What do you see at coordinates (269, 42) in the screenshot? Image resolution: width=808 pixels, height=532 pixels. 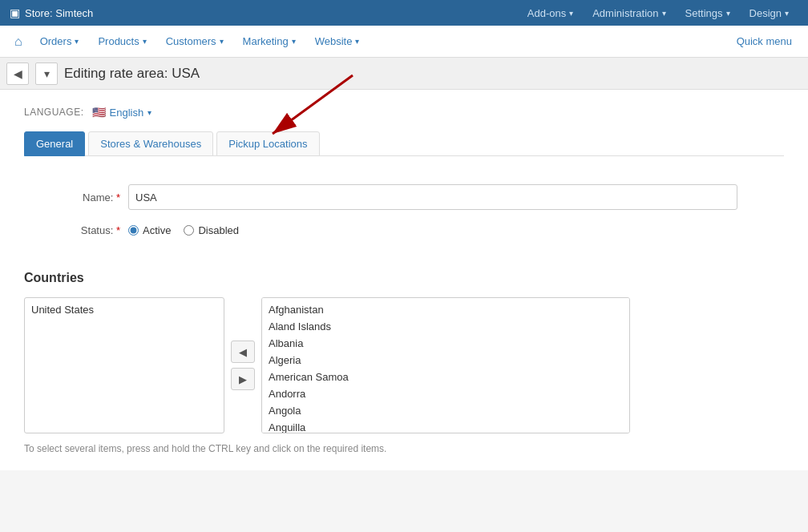 I see `nav-marketing: Marketing ▾` at bounding box center [269, 42].